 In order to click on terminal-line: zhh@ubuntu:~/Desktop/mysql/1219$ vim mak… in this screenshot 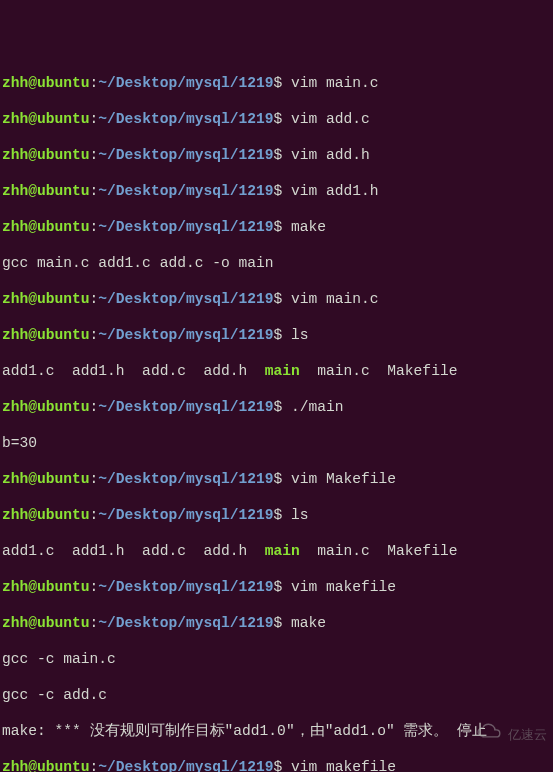, I will do `click(276, 587)`.